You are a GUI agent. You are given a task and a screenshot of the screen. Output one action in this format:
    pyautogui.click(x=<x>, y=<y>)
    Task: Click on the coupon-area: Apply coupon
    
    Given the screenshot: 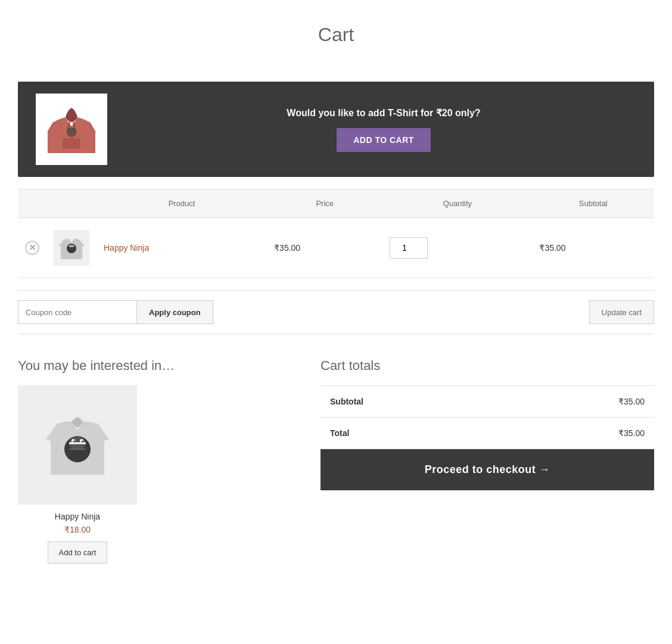 What is the action you would take?
    pyautogui.click(x=116, y=312)
    